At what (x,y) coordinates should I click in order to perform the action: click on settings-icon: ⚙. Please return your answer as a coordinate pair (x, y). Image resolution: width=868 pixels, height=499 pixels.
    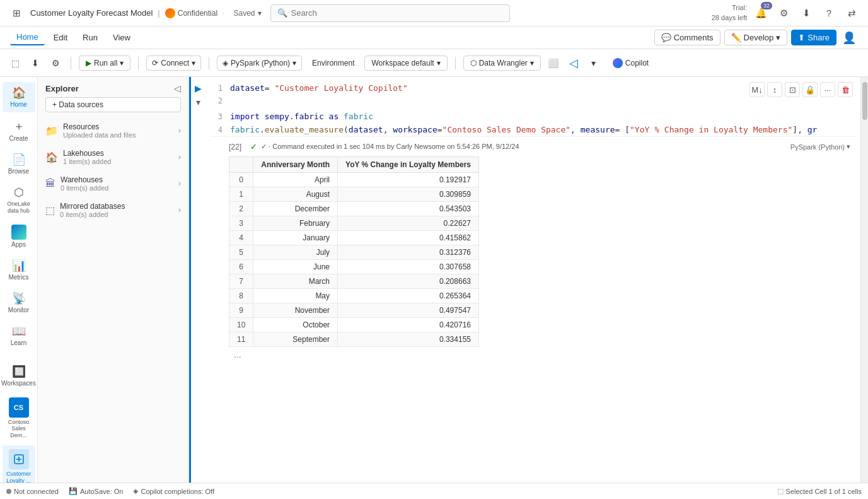
    Looking at the image, I should click on (784, 13).